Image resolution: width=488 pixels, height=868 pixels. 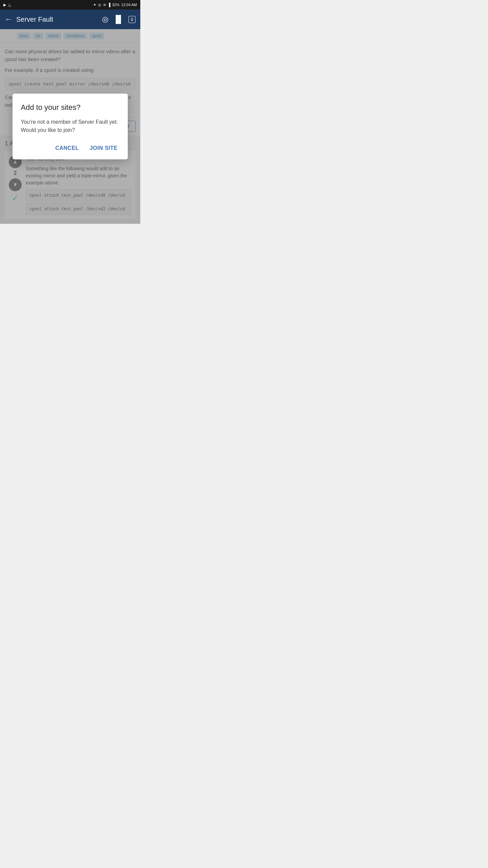 What do you see at coordinates (57, 20) in the screenshot?
I see `page-title: Server Fault` at bounding box center [57, 20].